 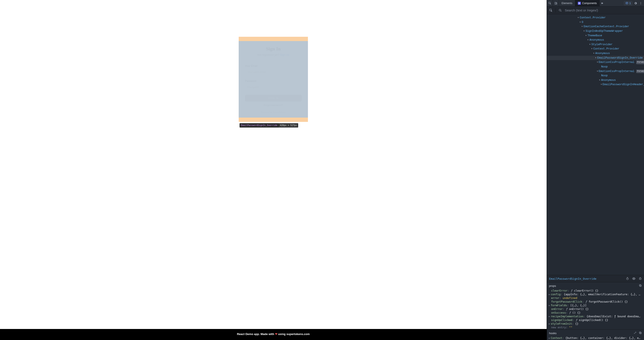 I want to click on password-label: Password, so click(x=274, y=81).